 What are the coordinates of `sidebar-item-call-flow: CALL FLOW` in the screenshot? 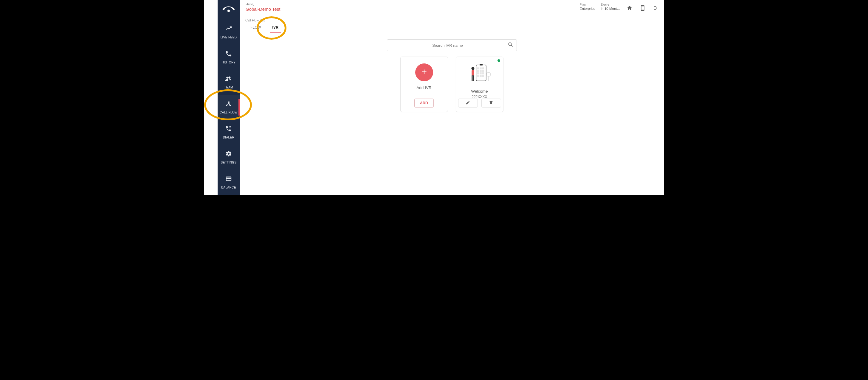 It's located at (228, 107).